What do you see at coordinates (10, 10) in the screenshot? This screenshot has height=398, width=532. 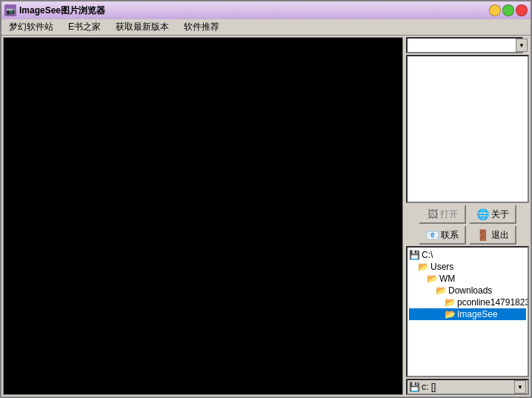 I see `app-icon: 📷` at bounding box center [10, 10].